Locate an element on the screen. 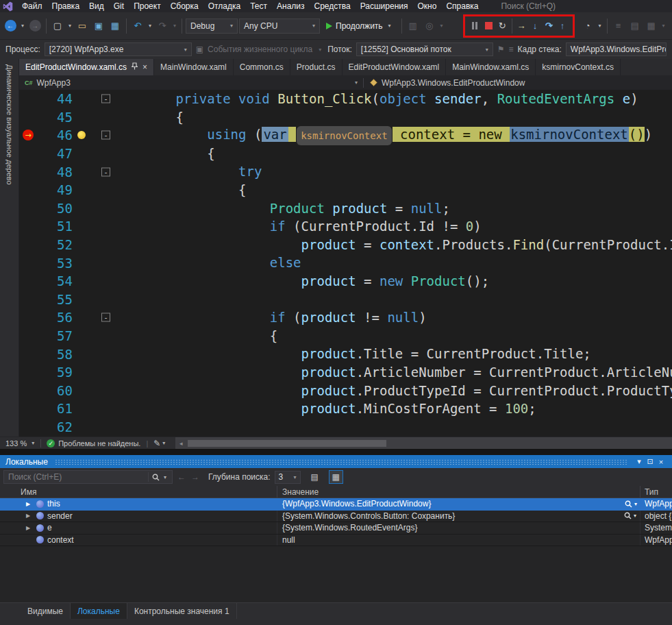 This screenshot has width=672, height=625. new-file-dropdown: ▾ is located at coordinates (70, 26).